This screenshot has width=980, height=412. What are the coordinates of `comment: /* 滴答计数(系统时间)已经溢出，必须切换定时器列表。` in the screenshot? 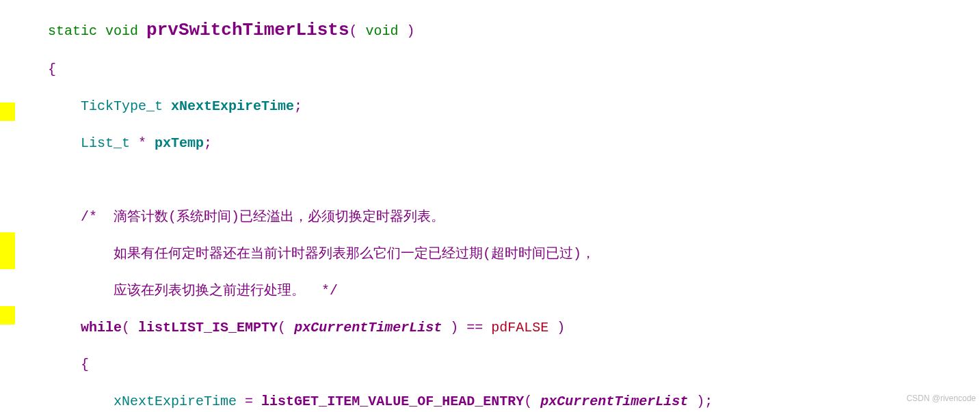 It's located at (263, 217).